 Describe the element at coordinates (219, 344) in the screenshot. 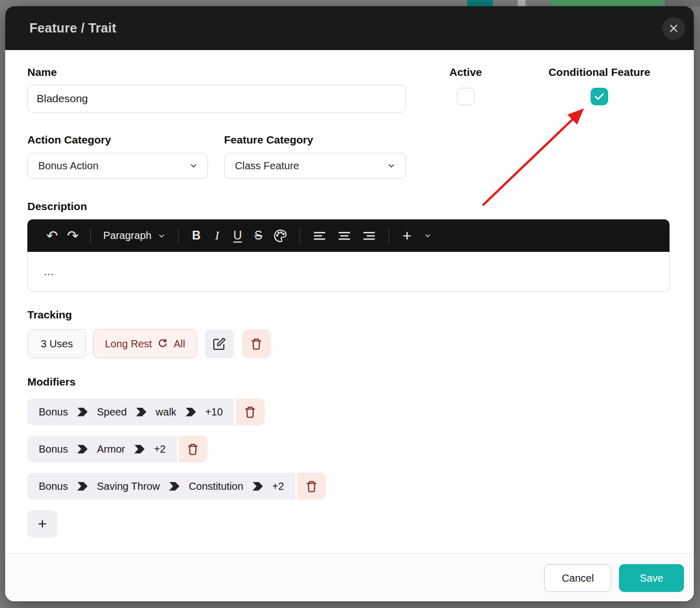

I see `edit-tracking-button` at that location.